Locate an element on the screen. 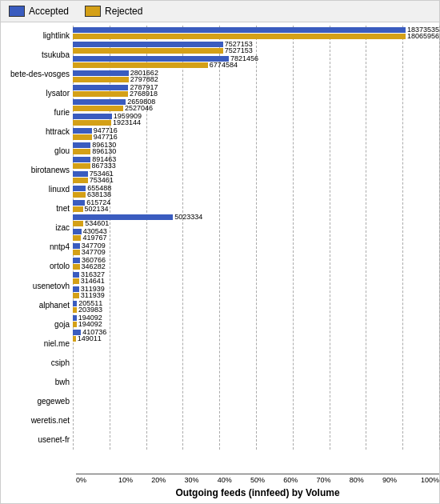 This screenshot has height=504, width=440. bar-row: 26598082527046 is located at coordinates (256, 105).